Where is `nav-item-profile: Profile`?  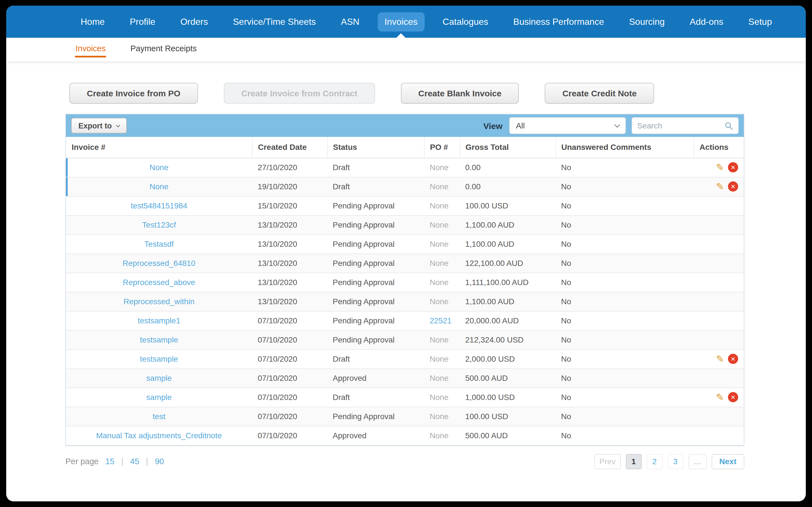 nav-item-profile: Profile is located at coordinates (142, 21).